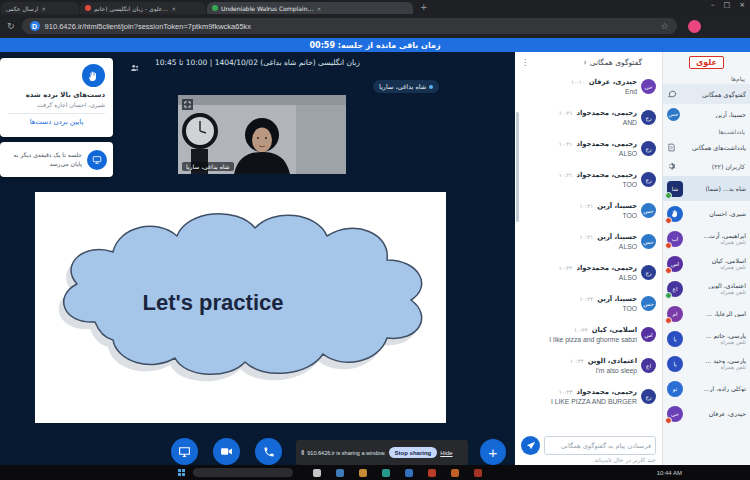 The height and width of the screenshot is (480, 750). I want to click on webcam-tile: شاه بداغی، ساریا, so click(262, 134).